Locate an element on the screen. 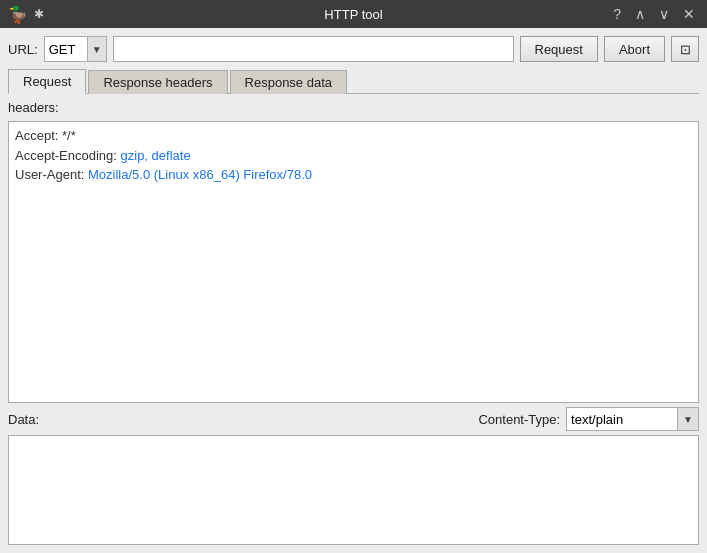 This screenshot has width=707, height=553. titlebar: 🦆 ✱ HTTP tool ? ∧ ∨ ✕ is located at coordinates (354, 14).